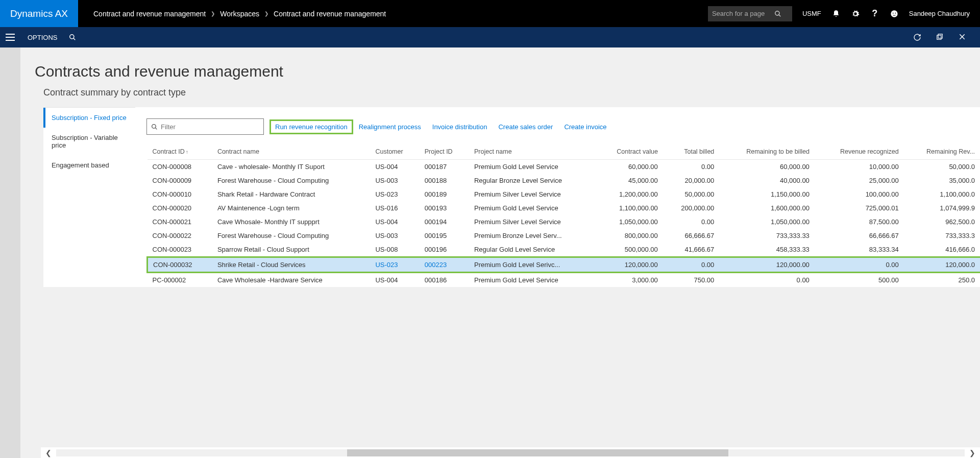  What do you see at coordinates (939, 13) in the screenshot?
I see `username-label: Sandeep Chaudhury` at bounding box center [939, 13].